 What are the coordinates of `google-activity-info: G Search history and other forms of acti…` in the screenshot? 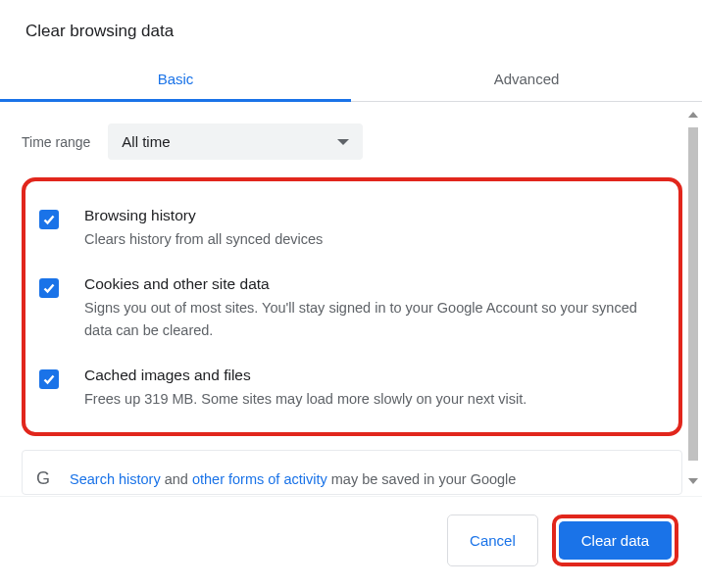 It's located at (352, 472).